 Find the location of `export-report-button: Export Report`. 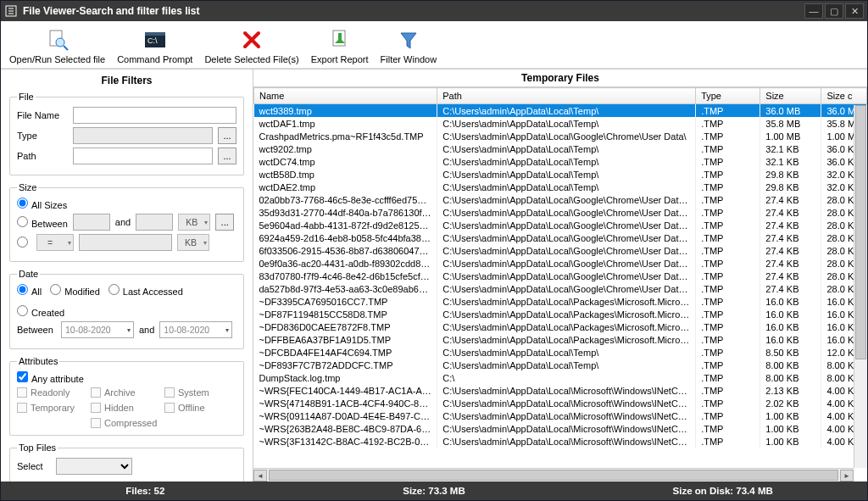

export-report-button: Export Report is located at coordinates (340, 46).